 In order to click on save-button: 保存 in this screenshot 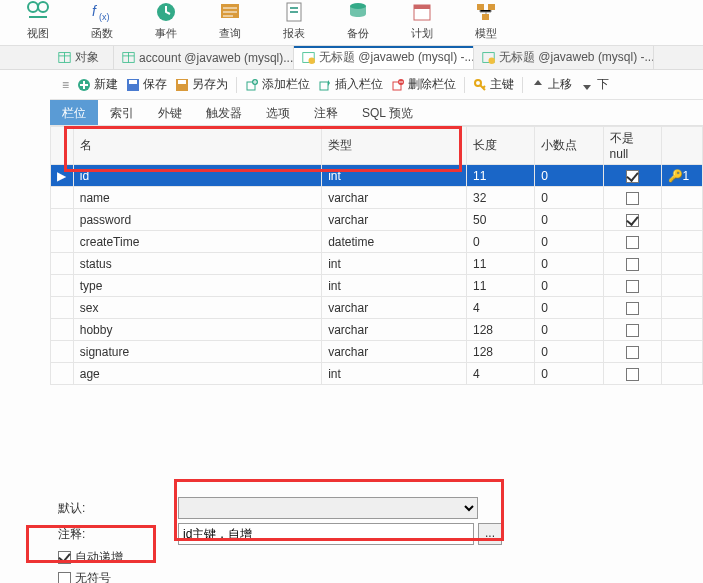, I will do `click(146, 84)`.